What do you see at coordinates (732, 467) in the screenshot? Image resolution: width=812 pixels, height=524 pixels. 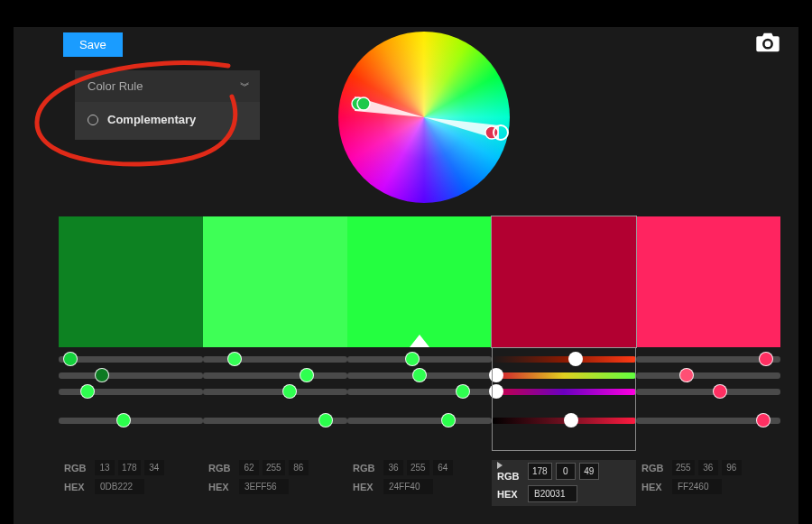 I see `rgb-value: 96` at bounding box center [732, 467].